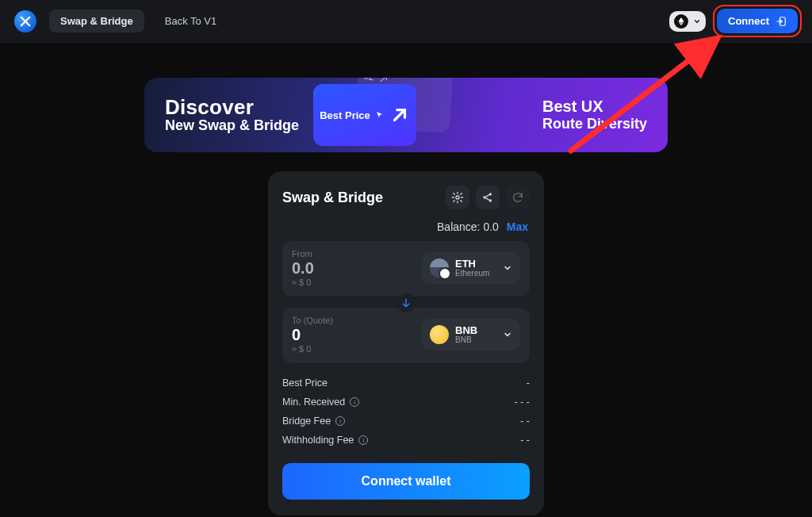 This screenshot has height=517, width=812. Describe the element at coordinates (439, 335) in the screenshot. I see `bnb-icon` at that location.